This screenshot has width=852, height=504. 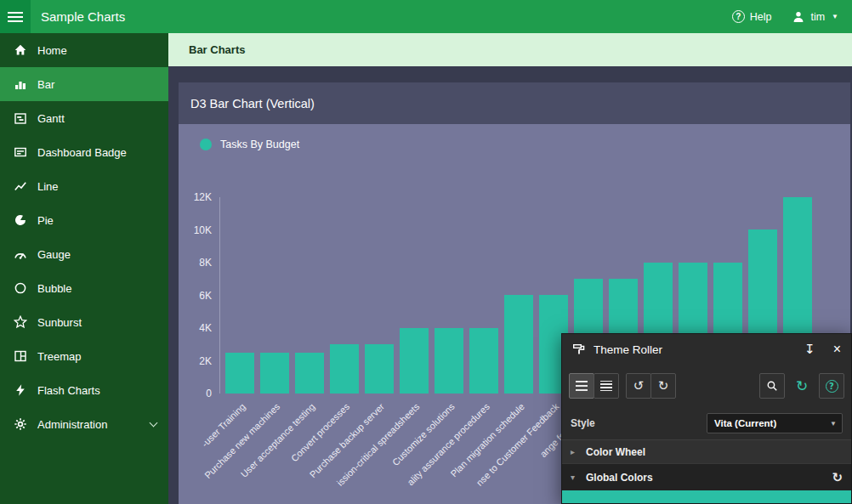 I want to click on section-label: Color Wheel, so click(x=616, y=452).